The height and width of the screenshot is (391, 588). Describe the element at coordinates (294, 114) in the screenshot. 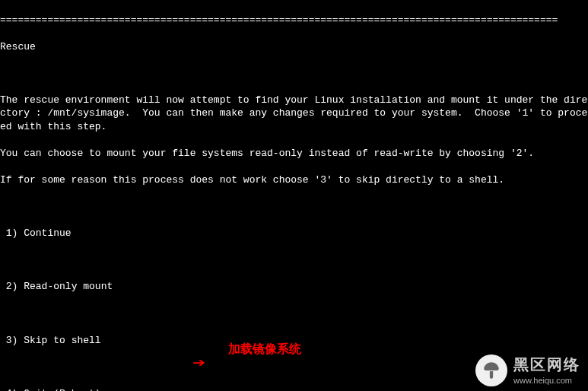

I see `rescue-body-p1: The rescue environment will now attempt …` at that location.